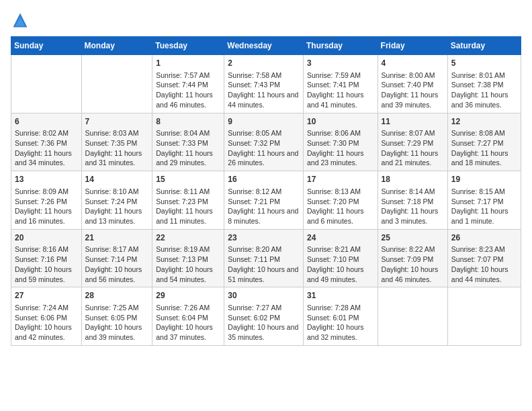 This screenshot has height=411, width=532. What do you see at coordinates (264, 85) in the screenshot?
I see `calendar-cell: 2Sunrise: 7:58 AMSunset: 7:43 PMDaylight…` at bounding box center [264, 85].